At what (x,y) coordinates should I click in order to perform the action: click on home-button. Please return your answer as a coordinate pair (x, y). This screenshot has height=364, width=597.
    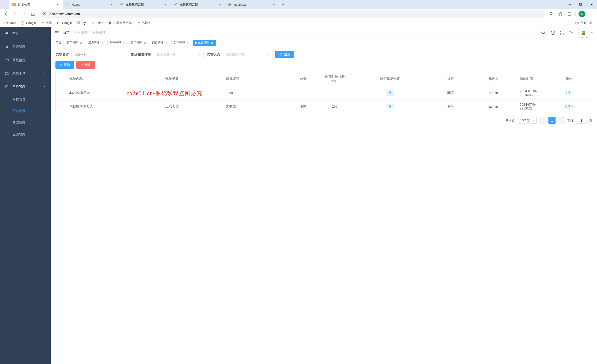
    Looking at the image, I should click on (33, 14).